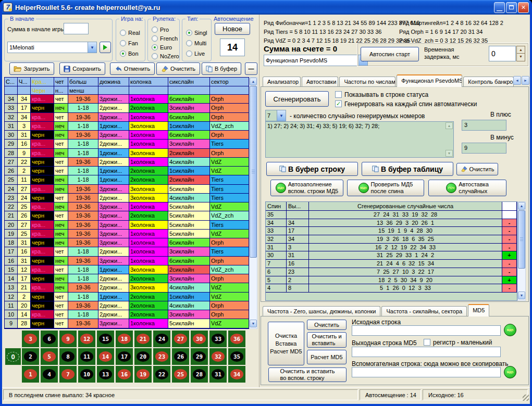 This screenshot has height=406, width=532. Describe the element at coordinates (124, 339) in the screenshot. I see `board-cell: 18` at that location.